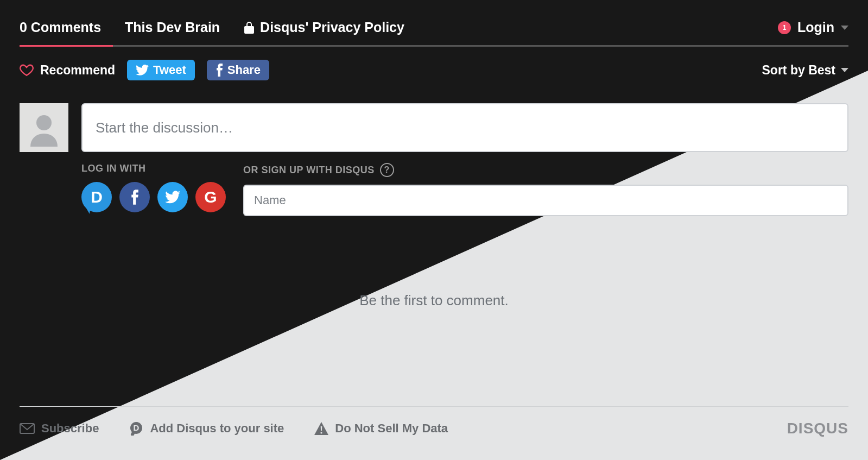  Describe the element at coordinates (434, 46) in the screenshot. I see `tab-underline` at that location.